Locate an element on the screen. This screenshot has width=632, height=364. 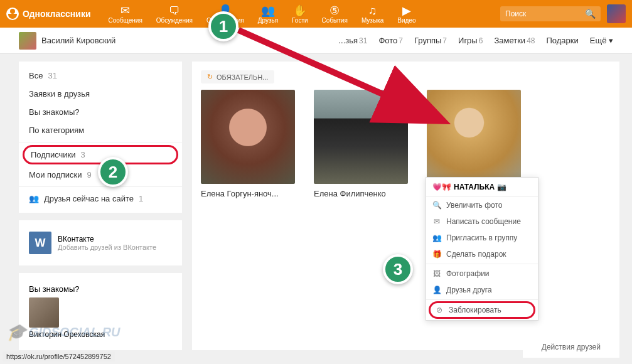
nav-events: ⑤События is located at coordinates (335, 14).